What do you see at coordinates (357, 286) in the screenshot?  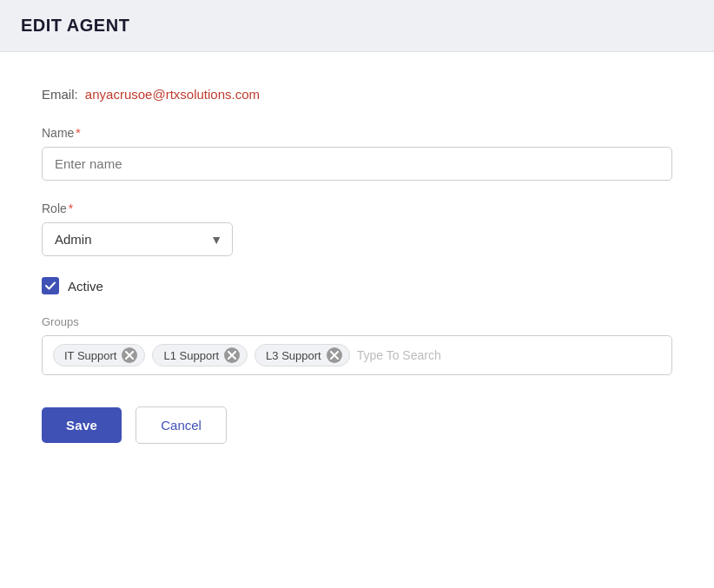 I see `active-row: Active` at bounding box center [357, 286].